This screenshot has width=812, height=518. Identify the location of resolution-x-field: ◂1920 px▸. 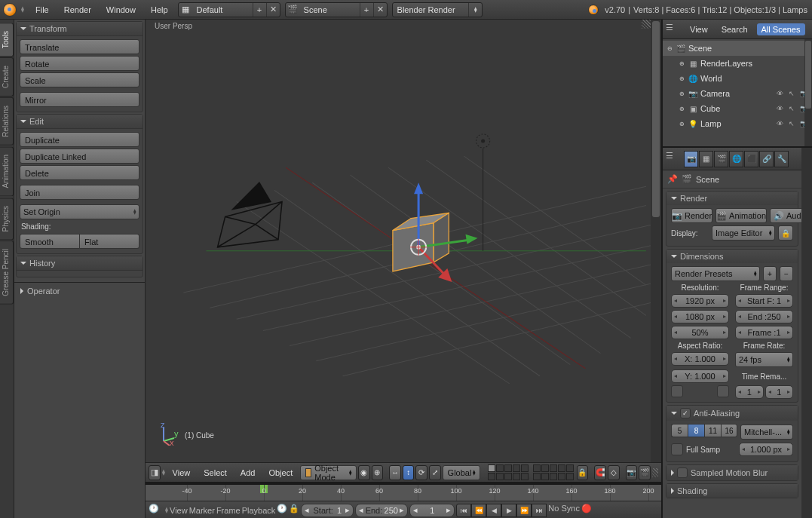
(700, 301).